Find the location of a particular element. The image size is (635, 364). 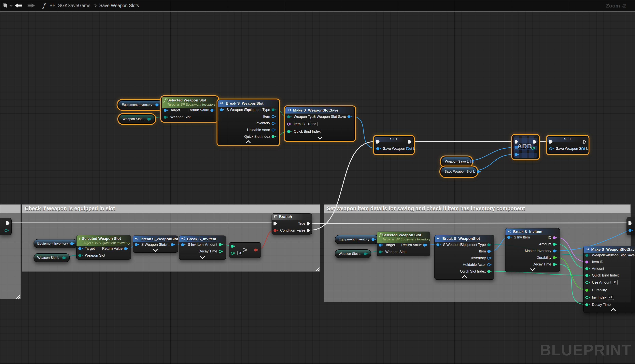

break-s-weaponslot-3-pin-s-weapon-slot is located at coordinates (439, 245).